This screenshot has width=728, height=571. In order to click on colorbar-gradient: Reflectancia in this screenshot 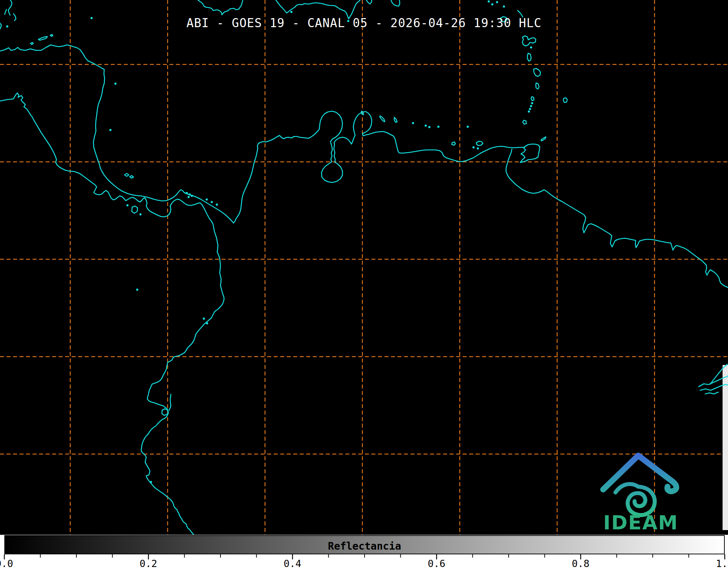, I will do `click(365, 545)`.